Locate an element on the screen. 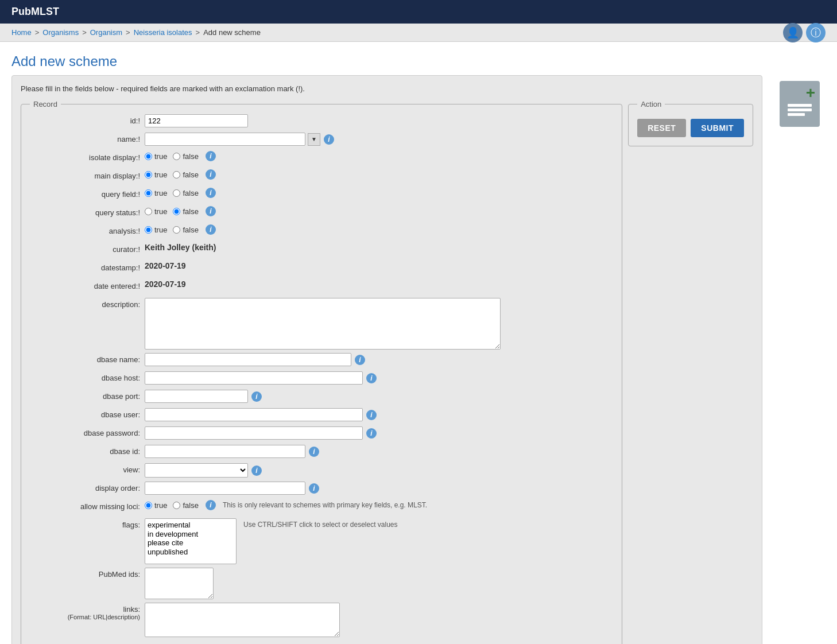 This screenshot has height=644, width=837. row-date-entered: date entered:! 2020-07-19 is located at coordinates (321, 287).